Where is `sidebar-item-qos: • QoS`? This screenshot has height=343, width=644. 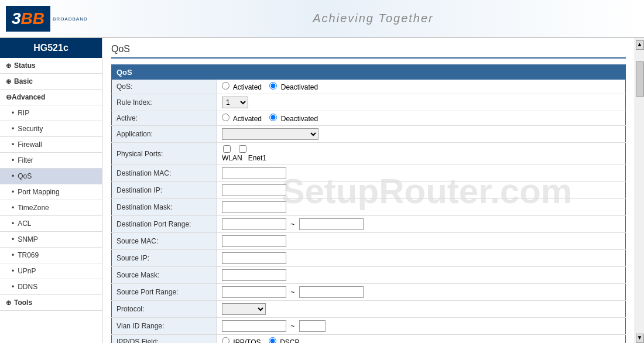
sidebar-item-qos: • QoS is located at coordinates (51, 177).